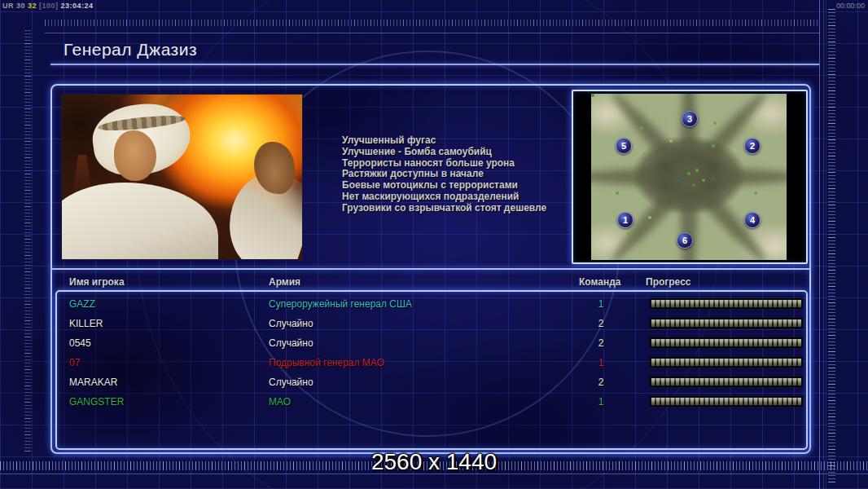 This screenshot has width=868, height=489. What do you see at coordinates (434, 462) in the screenshot?
I see `resolution-watermark: 2560 x 1440` at bounding box center [434, 462].